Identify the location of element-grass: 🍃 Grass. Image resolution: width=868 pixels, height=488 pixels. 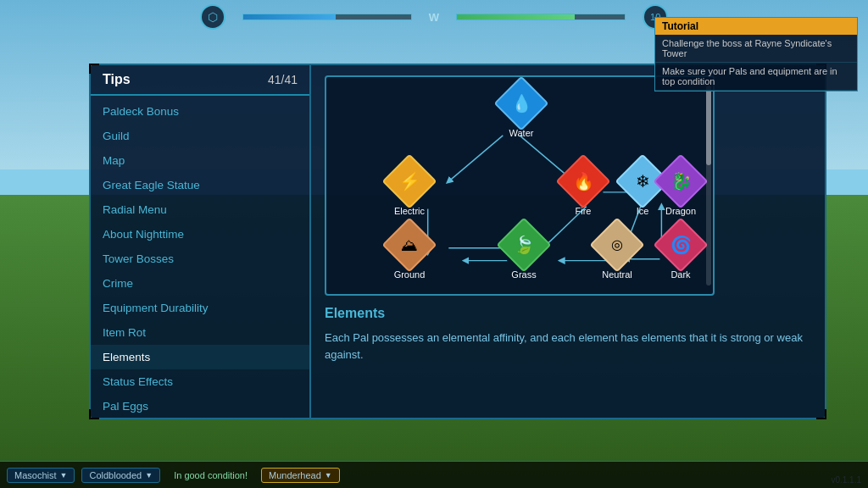
(524, 252).